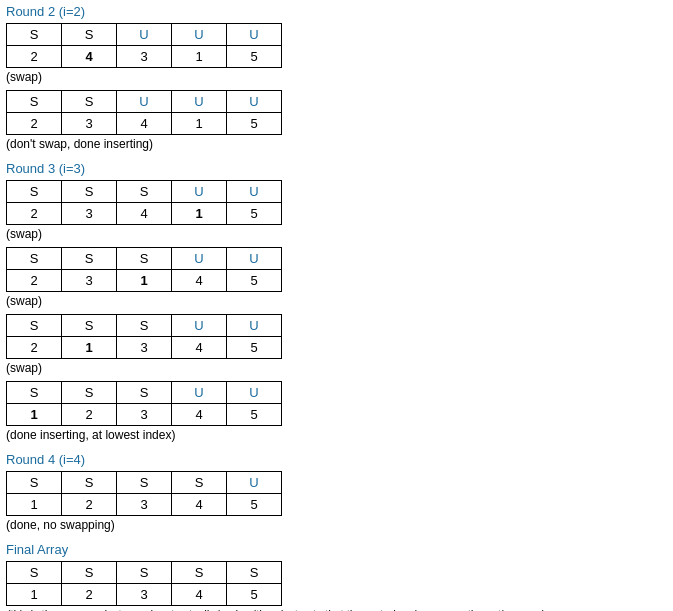 Image resolution: width=673 pixels, height=611 pixels. I want to click on final-array-table: S S S S S 1 2 3 4 5, so click(144, 584).